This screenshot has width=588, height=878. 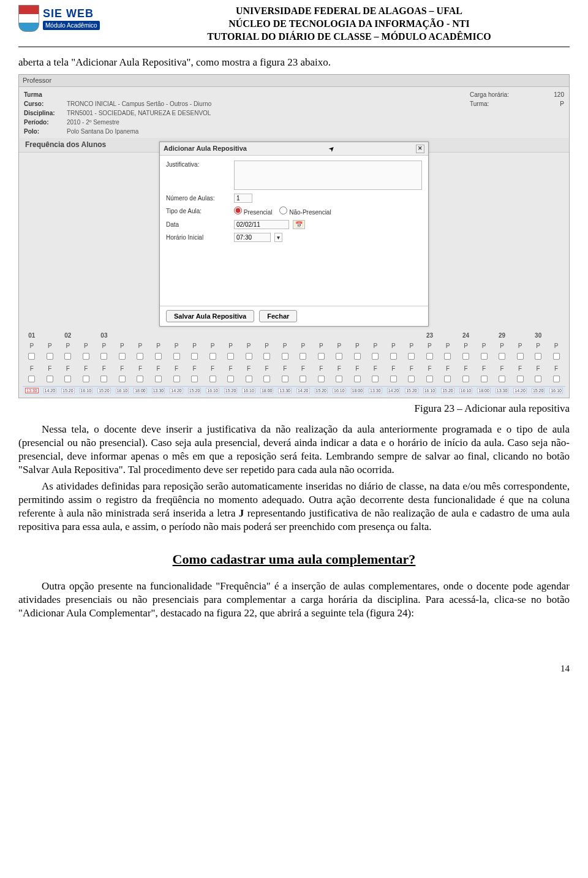 I want to click on radio-presencial: Presencial, so click(x=253, y=211).